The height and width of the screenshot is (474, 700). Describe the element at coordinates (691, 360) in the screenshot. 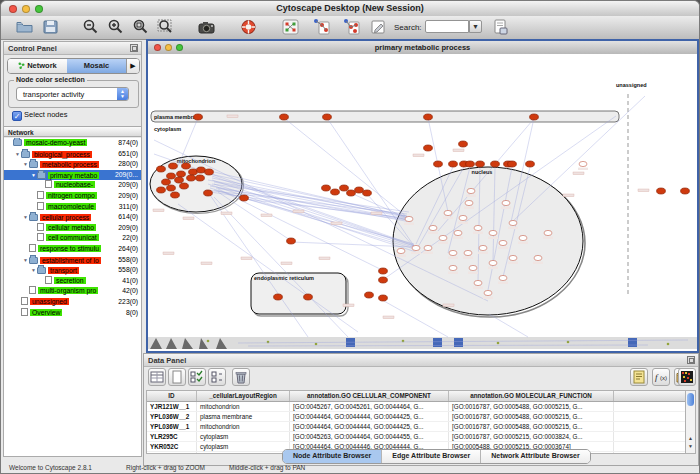

I see `float-data-panel-icon` at that location.